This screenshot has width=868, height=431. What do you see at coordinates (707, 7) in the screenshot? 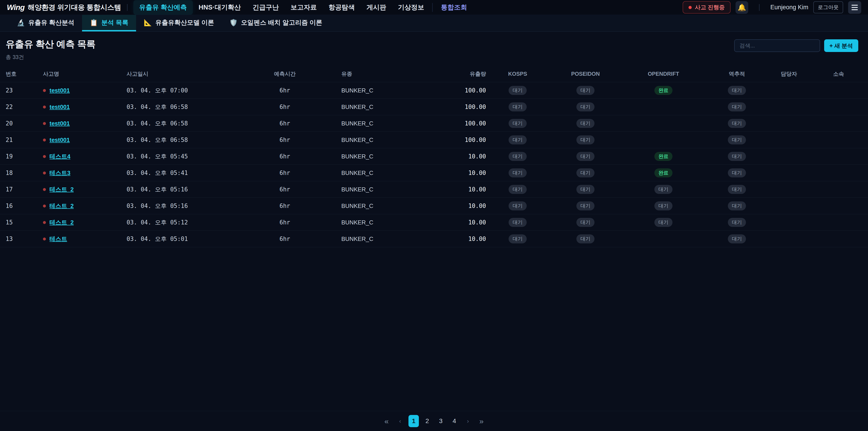
I see `incident-in-progress-badge: 사고 진행중` at bounding box center [707, 7].